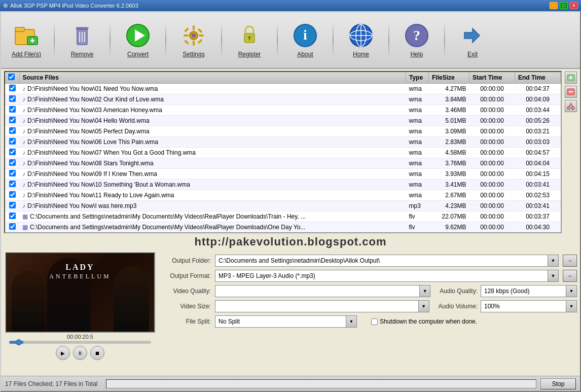 The width and height of the screenshot is (581, 392). I want to click on audio-quality-input, so click(523, 291).